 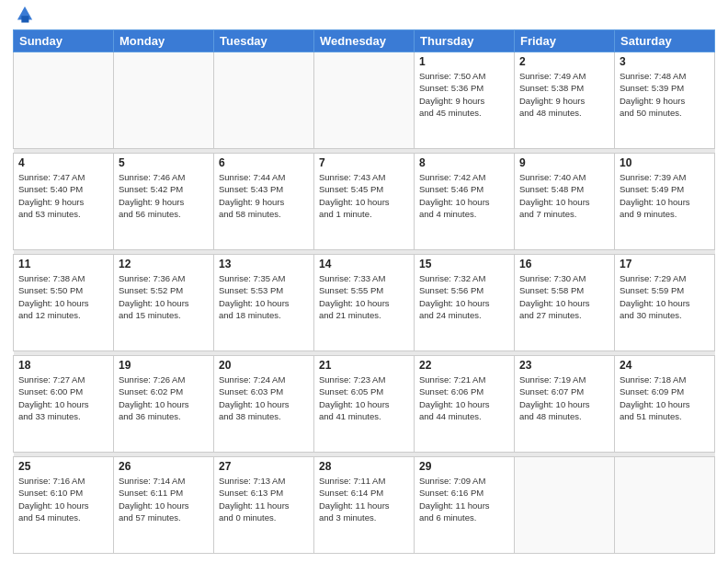 What do you see at coordinates (24, 18) in the screenshot?
I see `logo` at bounding box center [24, 18].